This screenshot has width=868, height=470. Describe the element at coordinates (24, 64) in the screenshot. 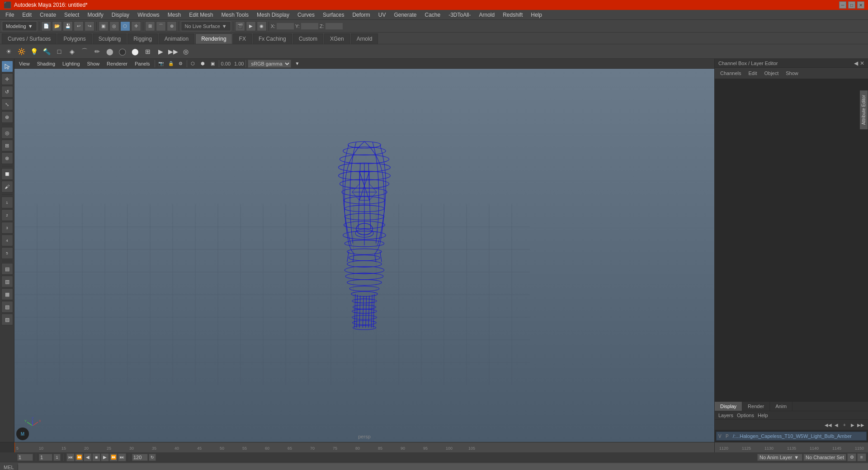

I see `viewport-menu-view: View` at that location.